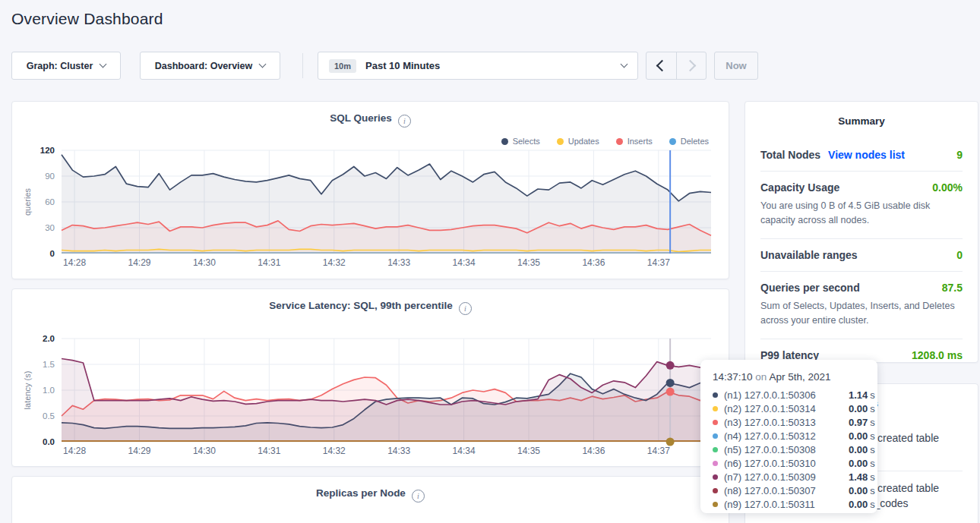 The height and width of the screenshot is (523, 980). I want to click on svg-text: 0.0, so click(49, 442).